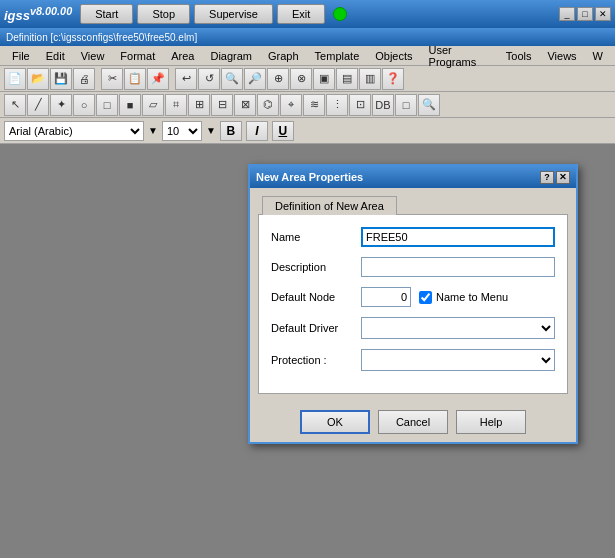 This screenshot has height=558, width=615. What do you see at coordinates (413, 297) in the screenshot?
I see `default-node-row: Default Node Name to Menu` at bounding box center [413, 297].